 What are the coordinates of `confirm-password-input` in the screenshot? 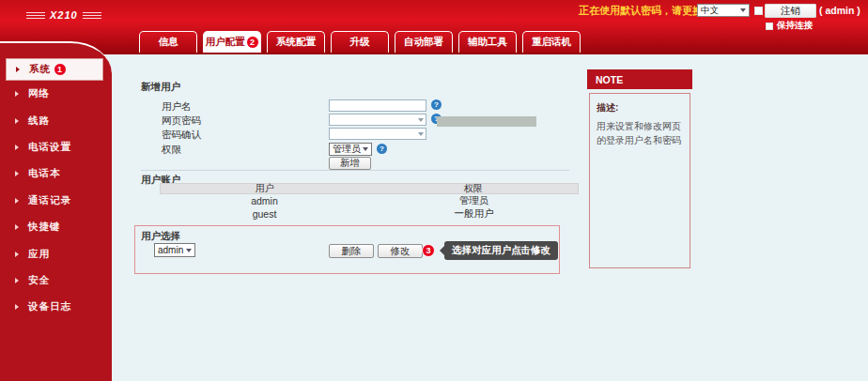 It's located at (378, 133).